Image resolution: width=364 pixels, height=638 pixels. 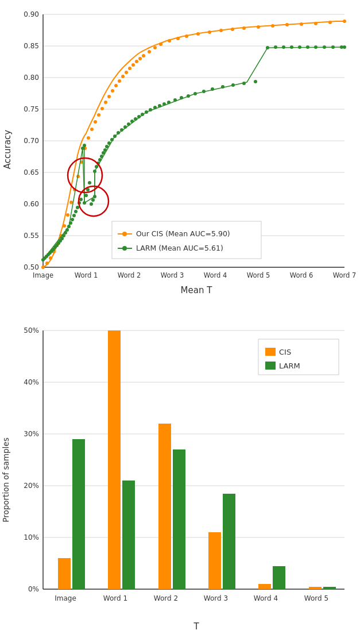 I want to click on x-tick-word5: Word 5, so click(x=316, y=598).